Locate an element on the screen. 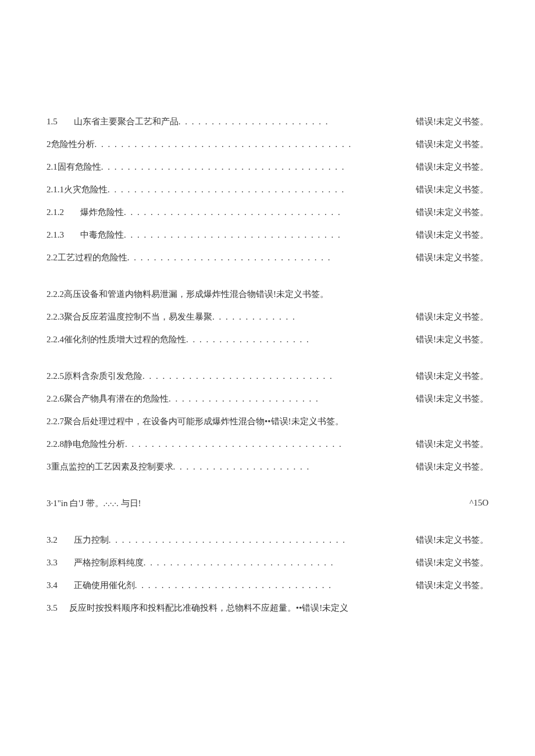 The height and width of the screenshot is (756, 535). toc-title: 聚合产物具有潜在的危险性 is located at coordinates (116, 399).